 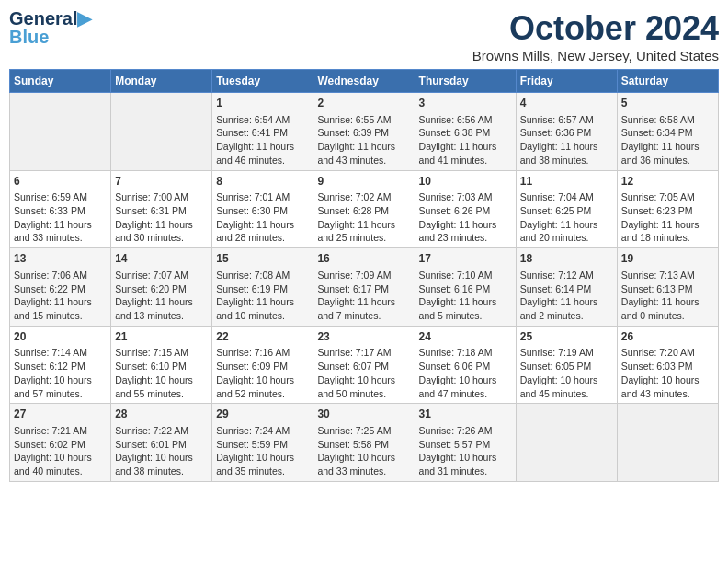 I want to click on day-detail: Sunrise: 7:01 AM Sunset: 6:30 PM Dayligh…, so click(x=263, y=217).